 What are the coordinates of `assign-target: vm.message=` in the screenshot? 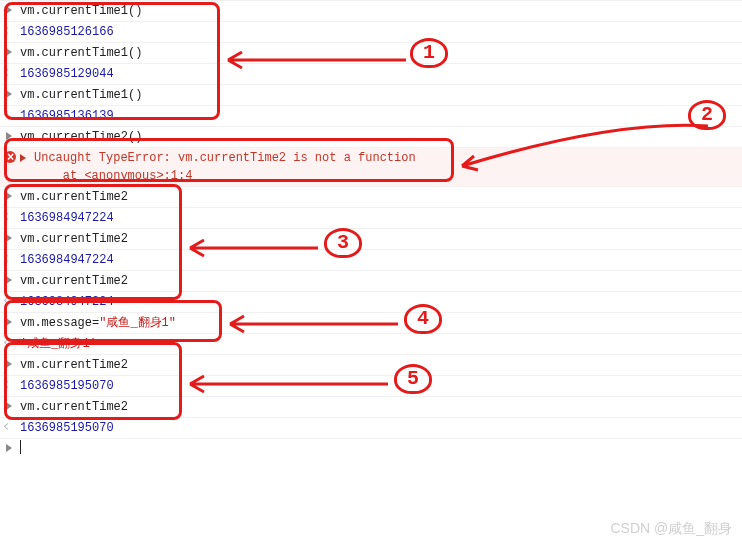 It's located at (60, 323).